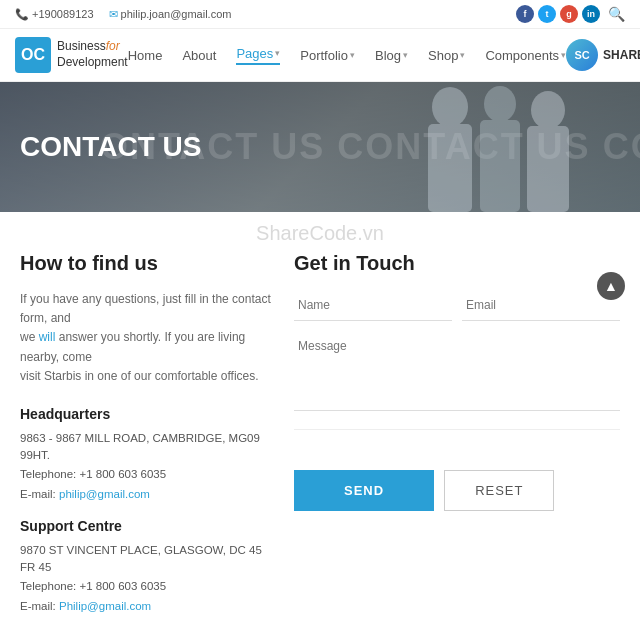 The width and height of the screenshot is (640, 635). What do you see at coordinates (328, 56) in the screenshot?
I see `nav-portfolio: Portfolio ▾` at bounding box center [328, 56].